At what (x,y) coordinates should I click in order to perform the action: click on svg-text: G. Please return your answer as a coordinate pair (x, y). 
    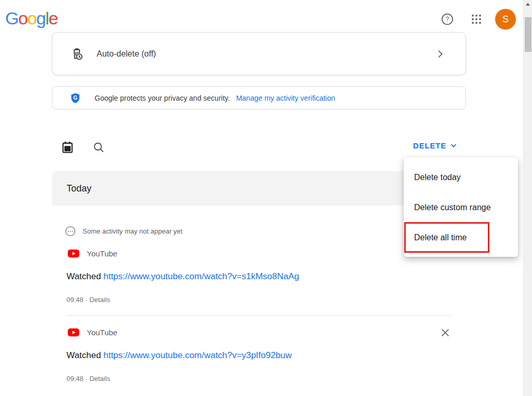
    Looking at the image, I should click on (75, 98).